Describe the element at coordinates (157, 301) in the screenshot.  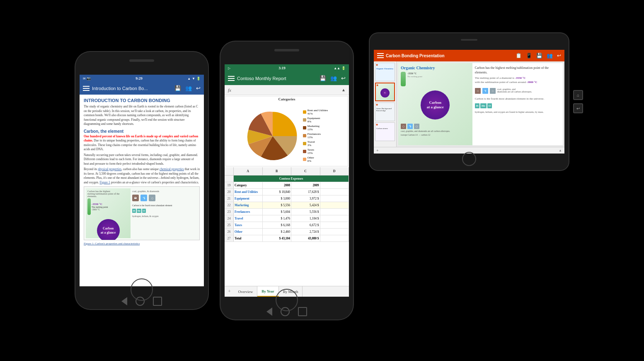
I see `recents-nav-btn` at that location.